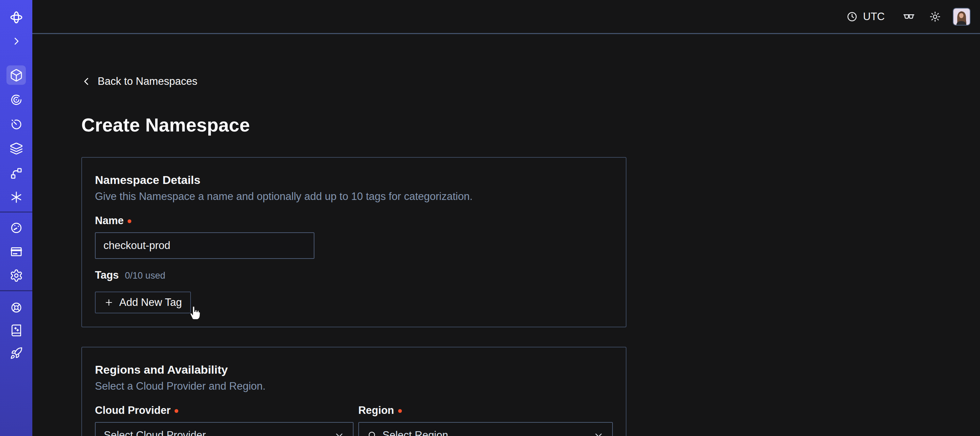 The image size is (980, 436). I want to click on sidebar-item-getting-started, so click(16, 353).